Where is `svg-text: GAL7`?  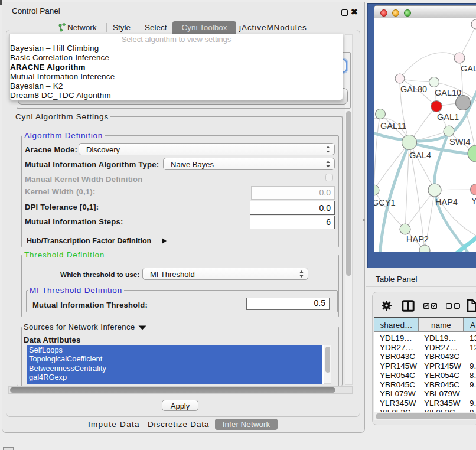 svg-text: GAL7 is located at coordinates (468, 69).